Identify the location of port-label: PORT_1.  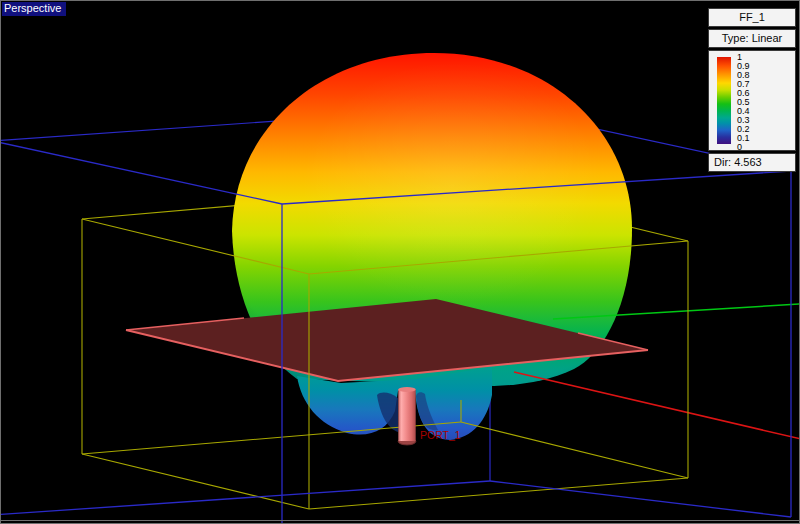
(440, 435).